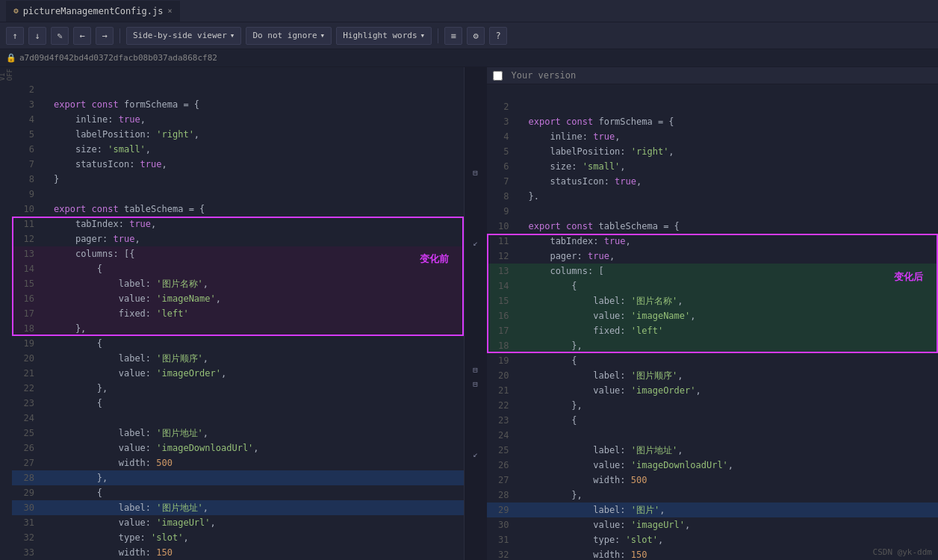 The height and width of the screenshot is (560, 938). I want to click on toolbar: ↑ ↓ ✎ ← → Side-by-side viewer ▾ Do not i…, so click(469, 36).